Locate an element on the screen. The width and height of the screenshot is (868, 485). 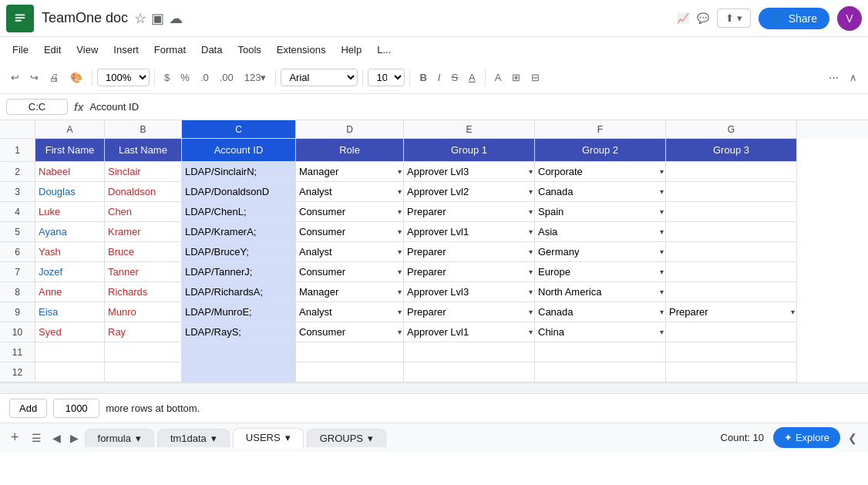
chart-icon: 📈 is located at coordinates (683, 19).